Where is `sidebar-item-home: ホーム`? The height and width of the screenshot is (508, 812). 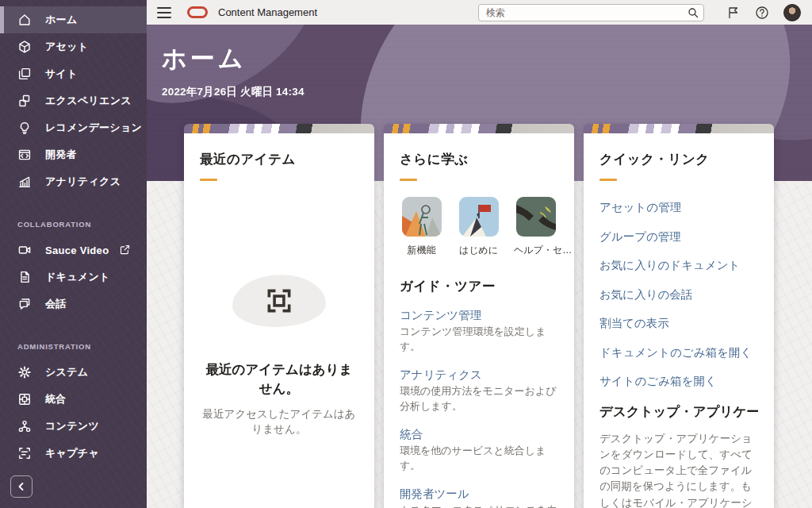 sidebar-item-home: ホーム is located at coordinates (73, 20).